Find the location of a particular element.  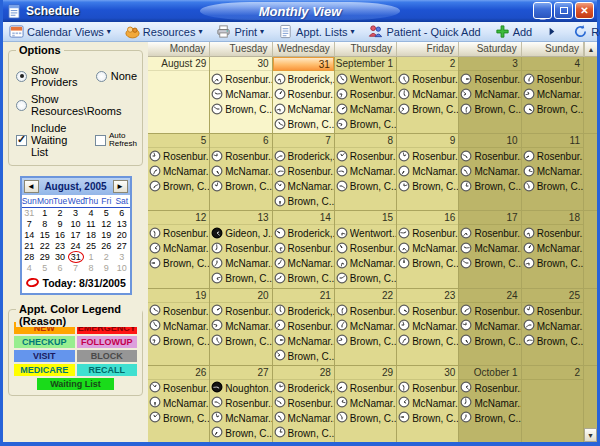

day-cell: 24Rosenbur...McNamar...Brown, C... is located at coordinates (490, 327).